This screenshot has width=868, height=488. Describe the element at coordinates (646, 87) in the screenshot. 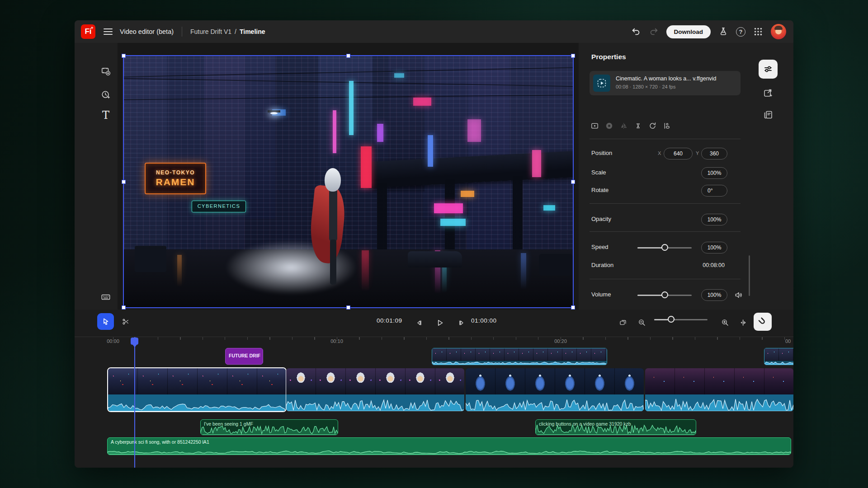

I see `clip-meta: 00:08 · 1280 × 720 · 24 fps` at that location.